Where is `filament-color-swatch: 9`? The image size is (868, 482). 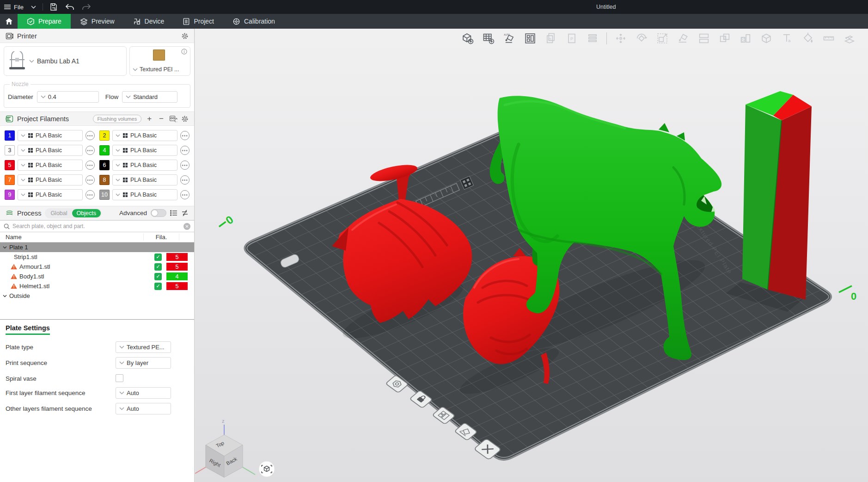
filament-color-swatch: 9 is located at coordinates (10, 195).